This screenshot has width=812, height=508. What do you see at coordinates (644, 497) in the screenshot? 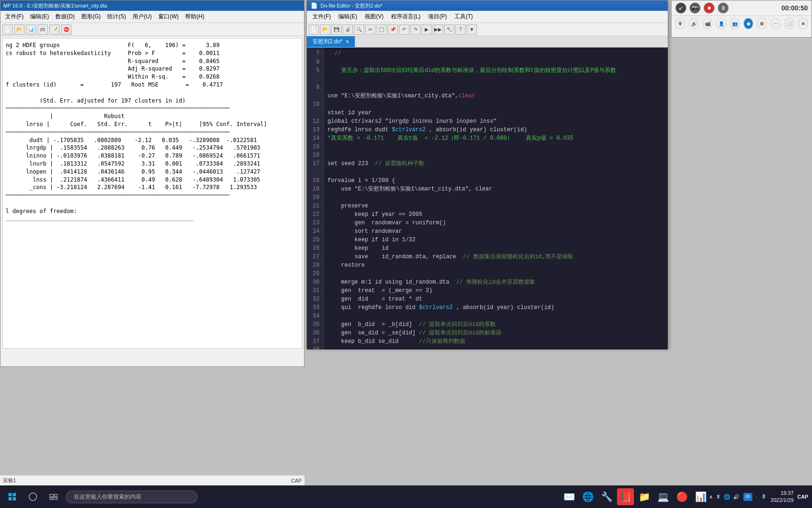
I see `taskbar-files: 📁` at bounding box center [644, 497].